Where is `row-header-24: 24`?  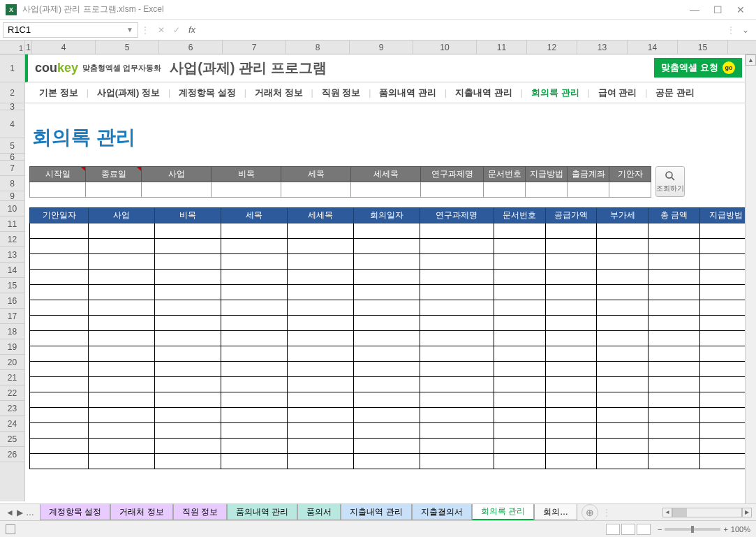
row-header-24: 24 is located at coordinates (13, 424).